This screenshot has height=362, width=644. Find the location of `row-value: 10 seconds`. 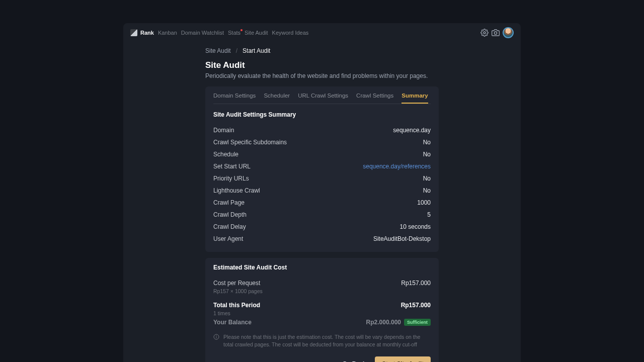

row-value: 10 seconds is located at coordinates (416, 227).